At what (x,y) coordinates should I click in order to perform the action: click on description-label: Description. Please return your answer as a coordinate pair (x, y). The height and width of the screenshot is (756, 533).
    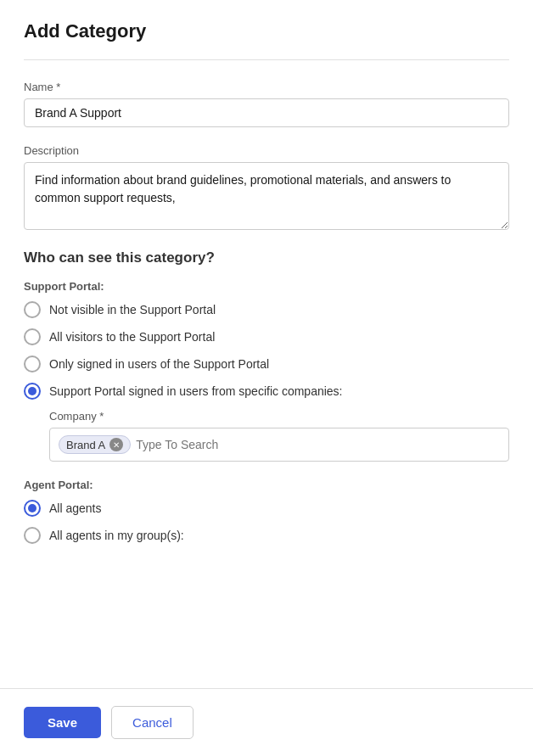
    Looking at the image, I should click on (266, 151).